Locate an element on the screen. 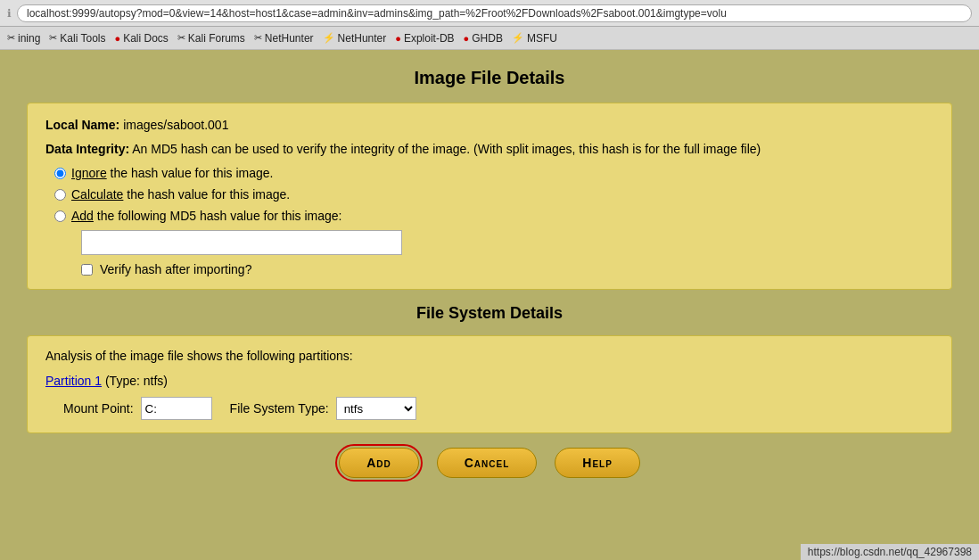  partition-fields: Mount Point: File System Type: ntfs fat … is located at coordinates (498, 408).